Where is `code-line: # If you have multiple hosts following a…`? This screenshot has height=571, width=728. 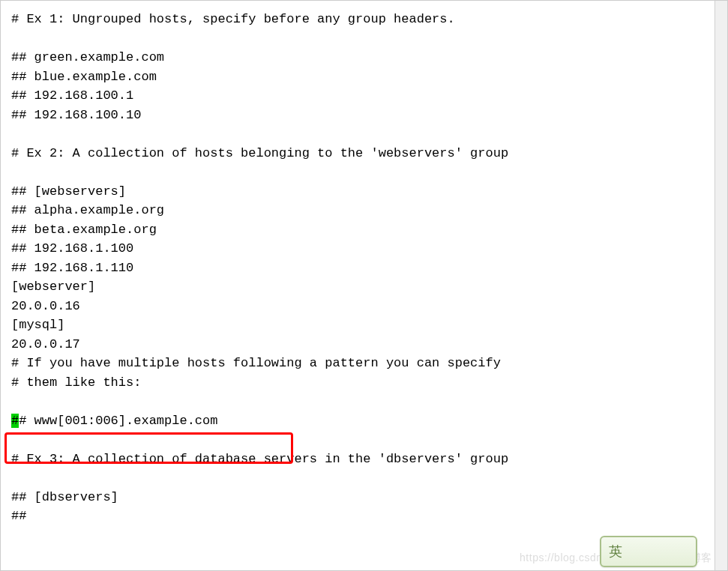 code-line: # If you have multiple hosts following a… is located at coordinates (256, 363).